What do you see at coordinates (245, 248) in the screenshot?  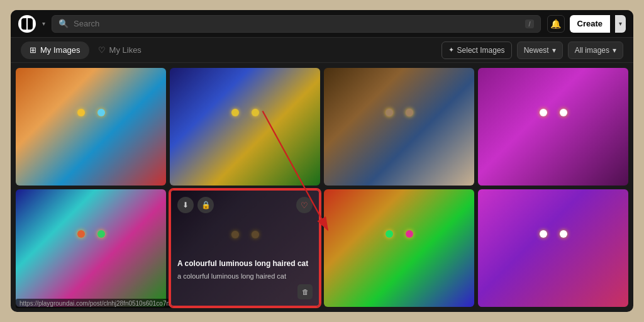 I see `image-cell-6-highlighted: ⬇ 🔒 ♡ A colourful luminous long haired c…` at bounding box center [245, 248].